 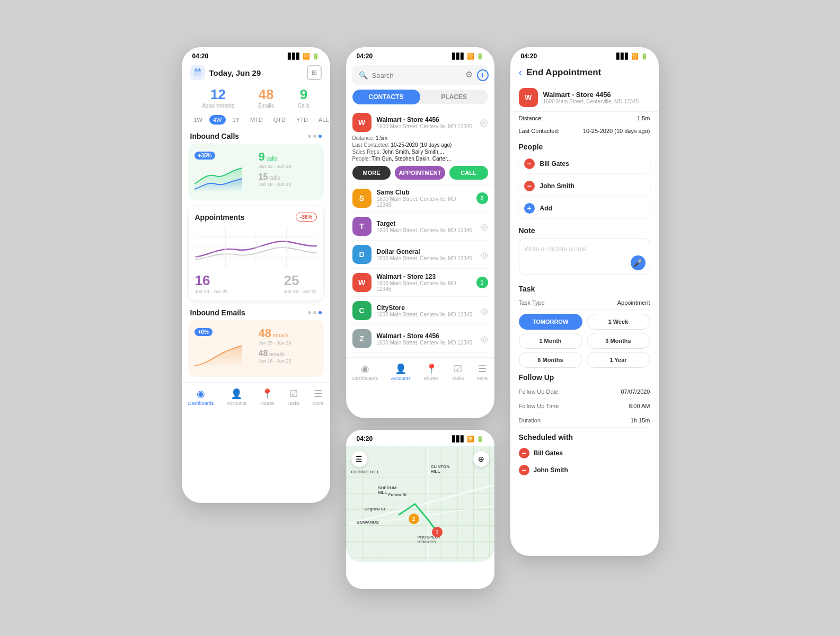 I want to click on appt-stat1: 16 Jun 23 - Jun 29, so click(x=211, y=283).